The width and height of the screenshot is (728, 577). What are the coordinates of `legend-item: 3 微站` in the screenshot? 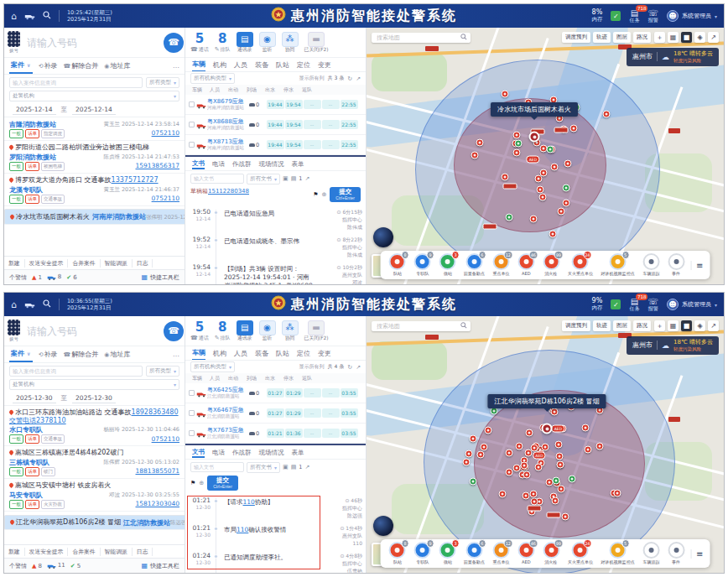 It's located at (448, 554).